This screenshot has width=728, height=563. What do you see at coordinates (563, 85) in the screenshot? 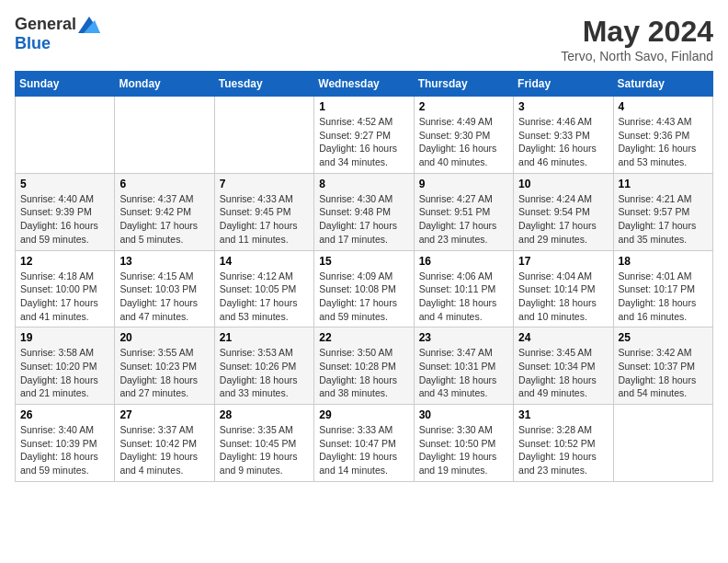
I see `header-friday: Friday` at bounding box center [563, 85].